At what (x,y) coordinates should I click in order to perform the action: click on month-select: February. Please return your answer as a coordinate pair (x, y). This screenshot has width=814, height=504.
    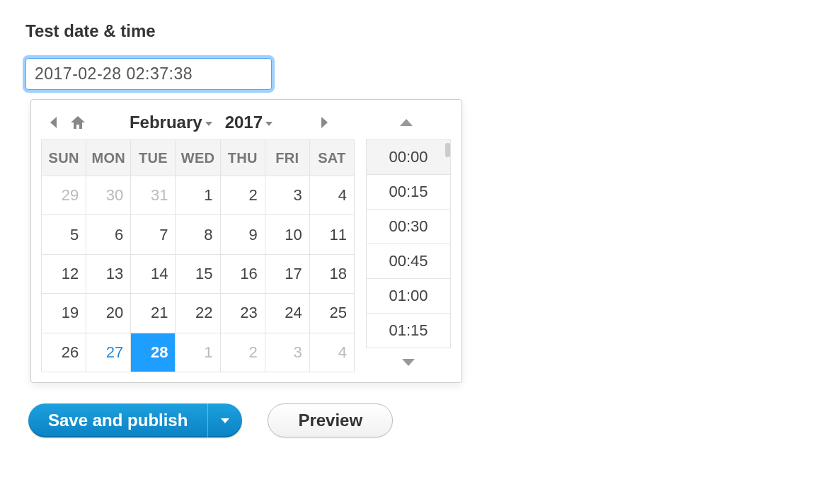
    Looking at the image, I should click on (171, 122).